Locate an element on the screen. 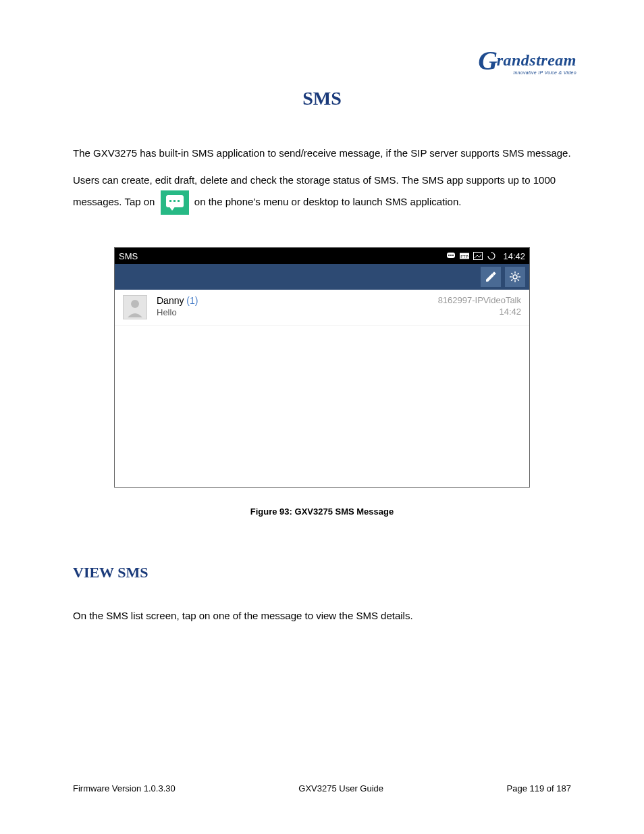  figure-caption: Figure 93: GXV3275 SMS Message is located at coordinates (322, 512).